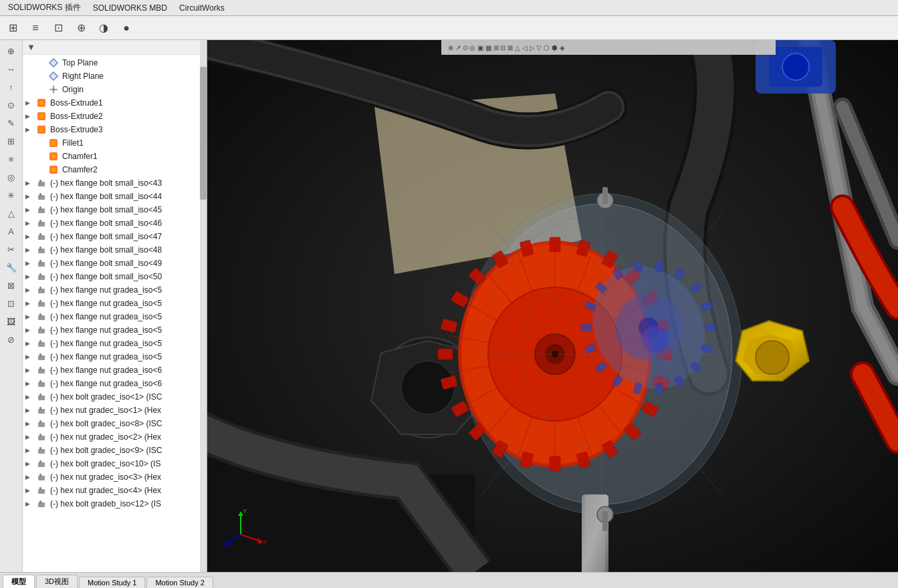  Describe the element at coordinates (111, 103) in the screenshot. I see `tree-item-boss-extrude1: ▶Boss-Extrude1` at that location.